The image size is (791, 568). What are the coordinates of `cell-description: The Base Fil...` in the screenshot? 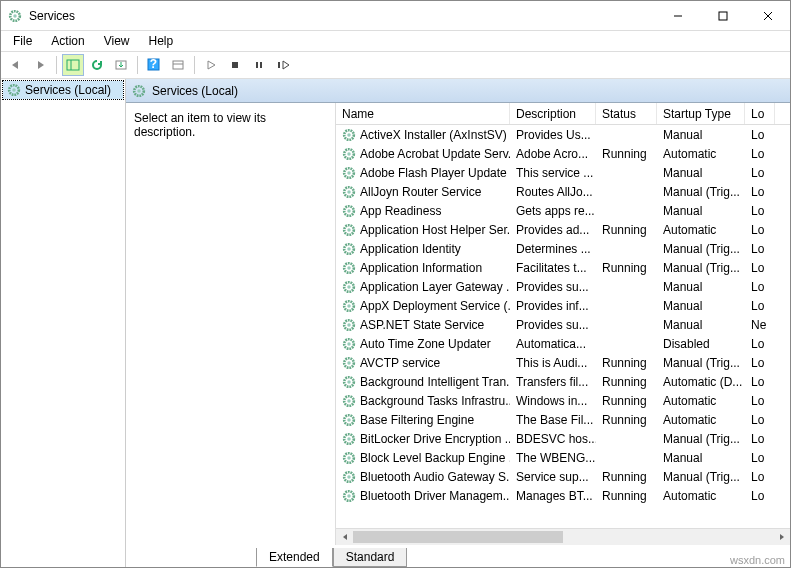 It's located at (553, 420).